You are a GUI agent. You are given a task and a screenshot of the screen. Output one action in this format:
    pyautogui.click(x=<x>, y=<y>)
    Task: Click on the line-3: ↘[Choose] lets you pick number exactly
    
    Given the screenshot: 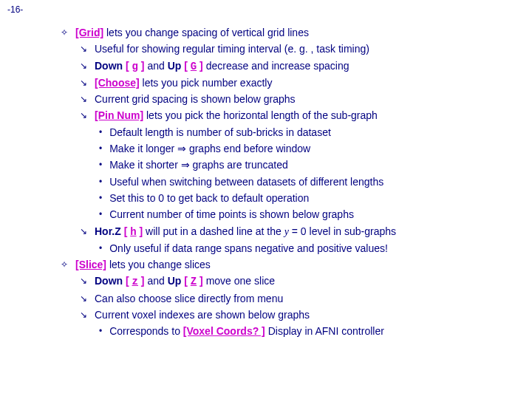 What is the action you would take?
    pyautogui.click(x=299, y=83)
    